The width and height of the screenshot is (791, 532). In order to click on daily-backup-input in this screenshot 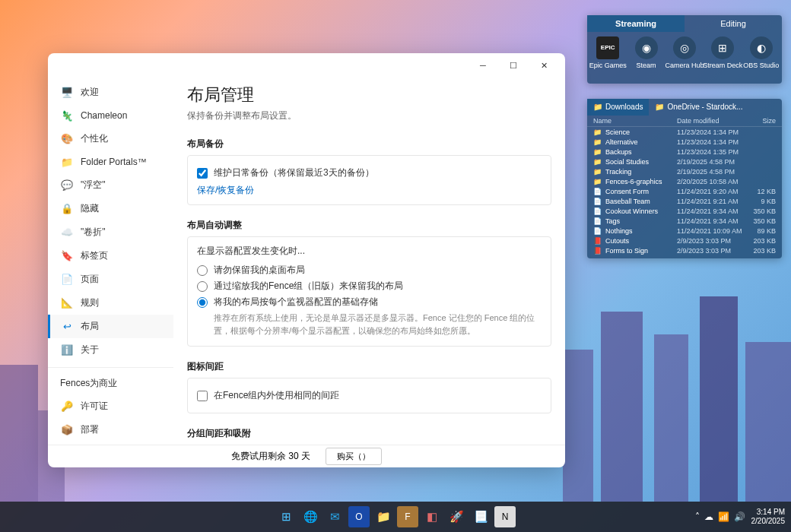, I will do `click(202, 173)`.